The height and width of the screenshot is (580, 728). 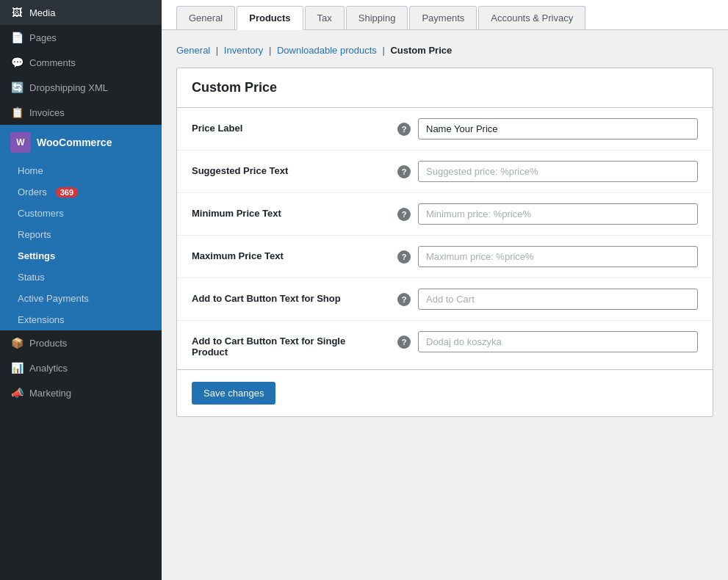 I want to click on form-row-maximum-price-text: Maximum Price Text?, so click(x=445, y=257).